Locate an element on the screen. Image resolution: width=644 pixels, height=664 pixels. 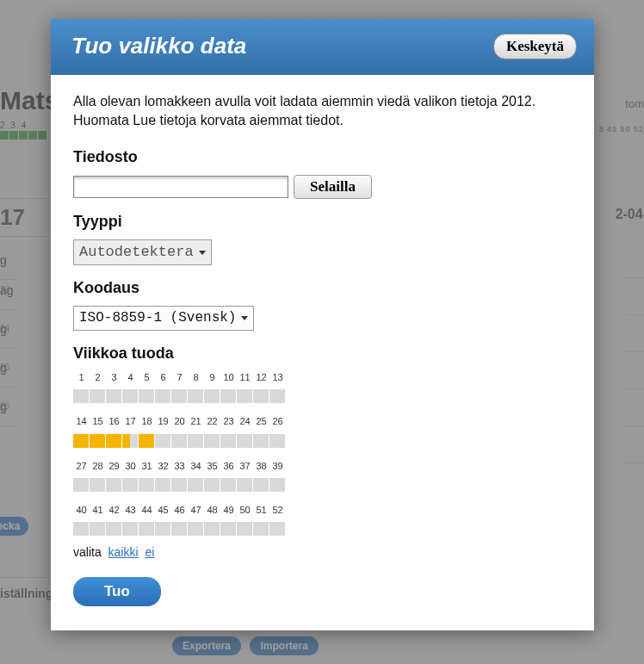
modal-header: Tuo valikko data Keskeytä is located at coordinates (322, 47).